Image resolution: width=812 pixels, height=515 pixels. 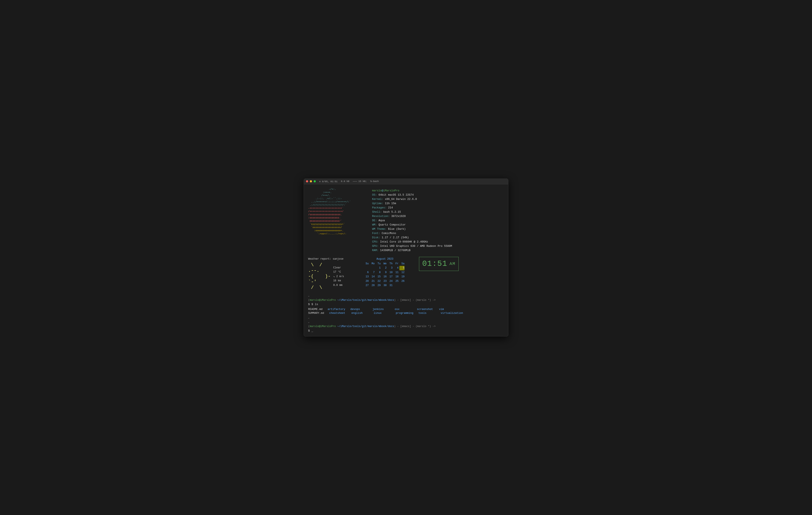 I want to click on cal-cell: 2, so click(x=384, y=268).